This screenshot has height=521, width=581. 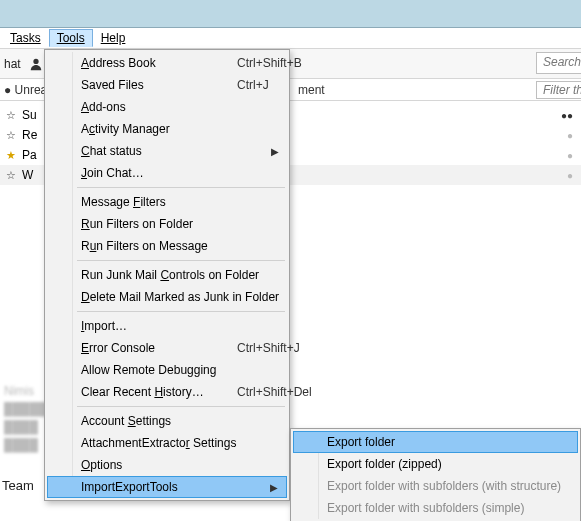 I want to click on menu-delete-junk: Delete Mail Marked as Junk in Folder, so click(x=167, y=297).